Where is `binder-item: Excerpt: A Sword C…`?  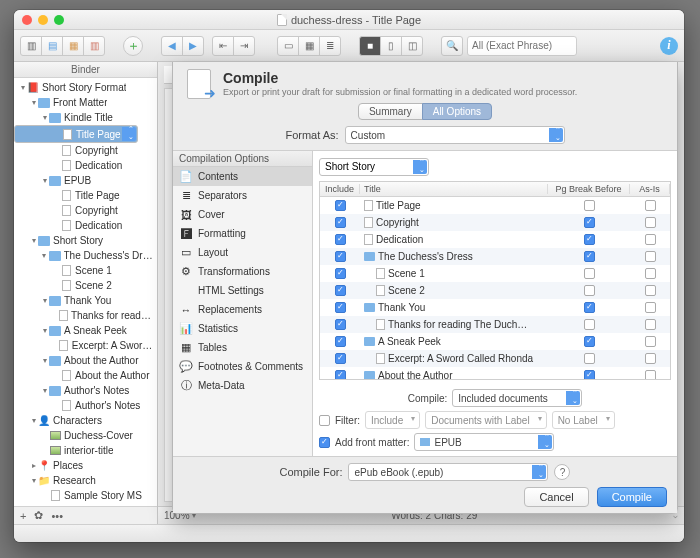
binder-item: Excerpt: A Sword C… is located at coordinates (86, 346).